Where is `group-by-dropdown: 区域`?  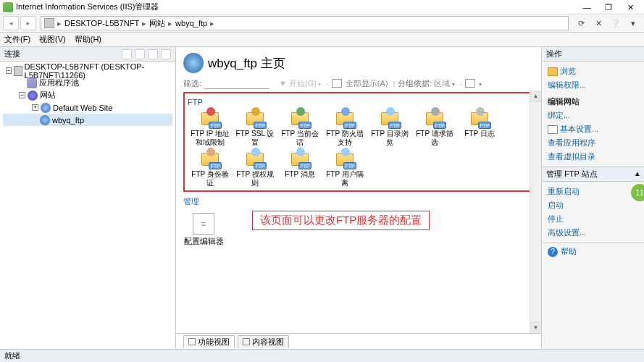
group-by-dropdown: 区域 is located at coordinates (444, 84).